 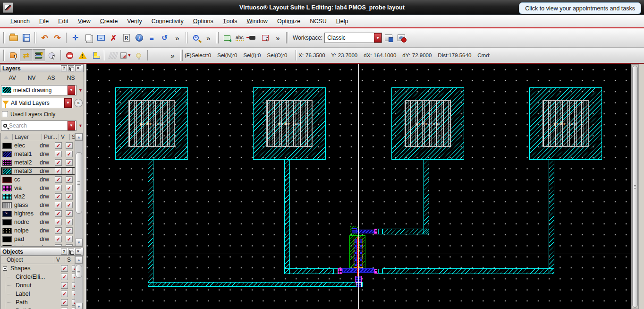 What do you see at coordinates (39, 56) in the screenshot?
I see `layer-tap-button: ▼` at bounding box center [39, 56].